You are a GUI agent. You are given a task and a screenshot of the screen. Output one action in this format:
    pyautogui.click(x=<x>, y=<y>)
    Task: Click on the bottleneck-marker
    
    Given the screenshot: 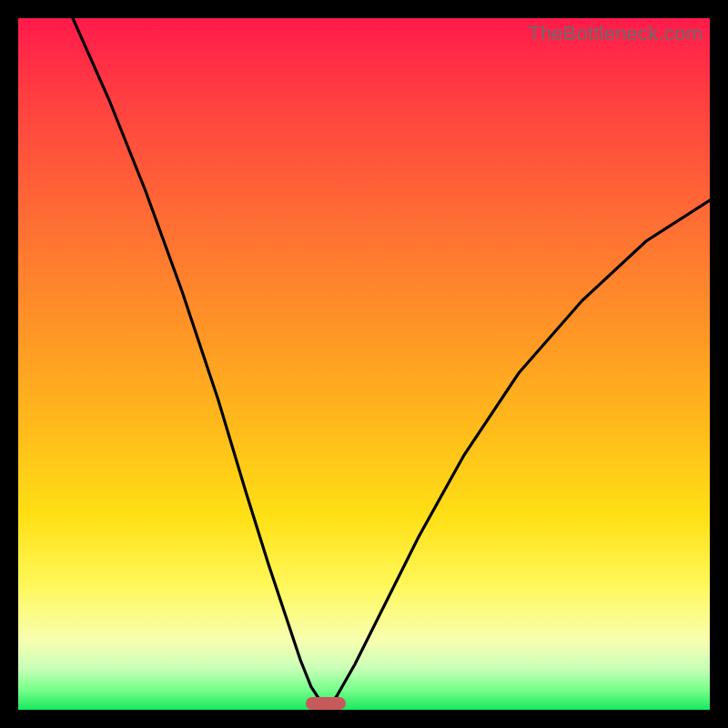 What is the action you would take?
    pyautogui.click(x=326, y=703)
    